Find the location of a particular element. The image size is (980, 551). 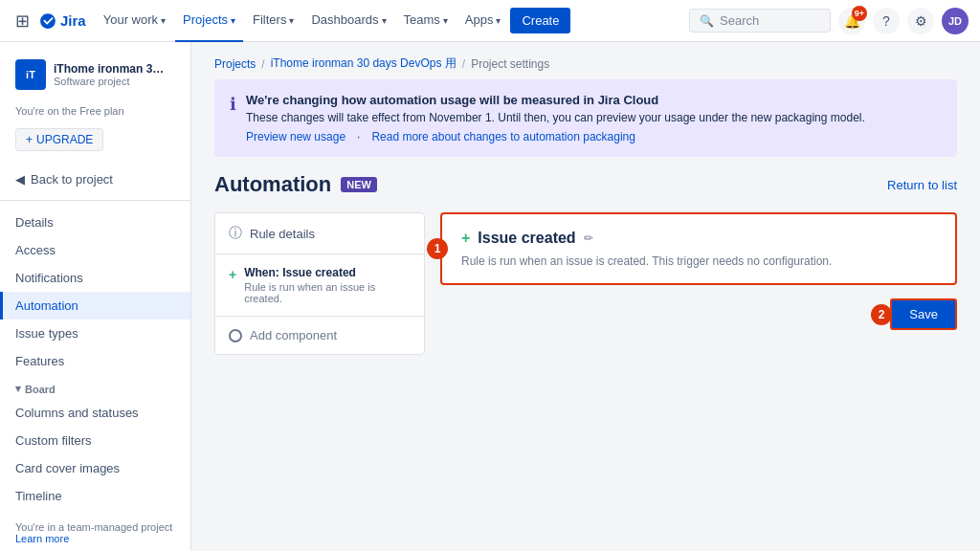

nav-filters: Filters is located at coordinates (274, 21).